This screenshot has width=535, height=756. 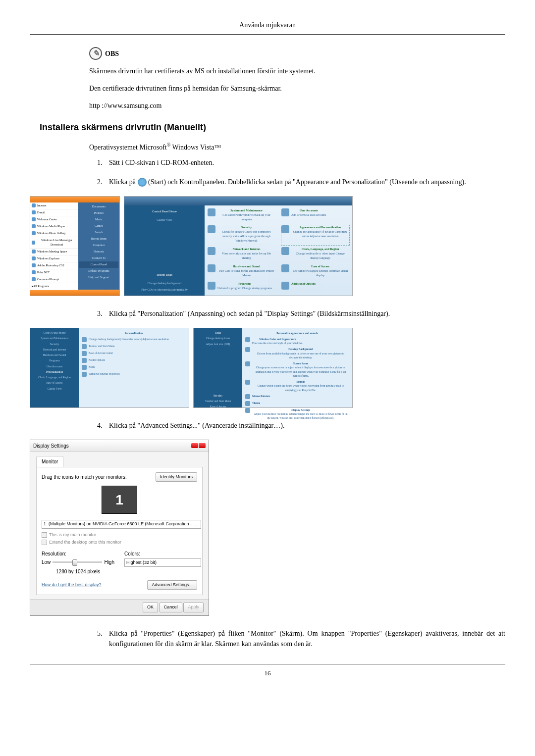 I want to click on section-heading: Installera skärmens drivrutin (Manuellt), so click(x=272, y=128).